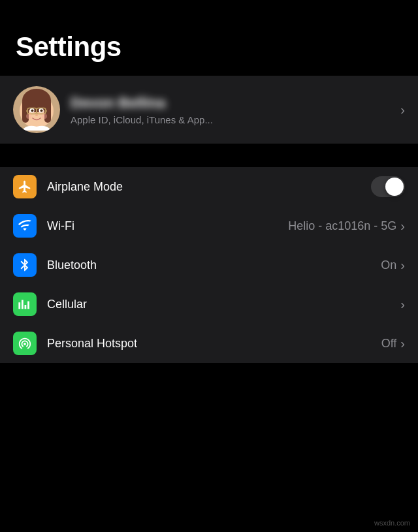  I want to click on watermark: wsxdn.com, so click(392, 523).